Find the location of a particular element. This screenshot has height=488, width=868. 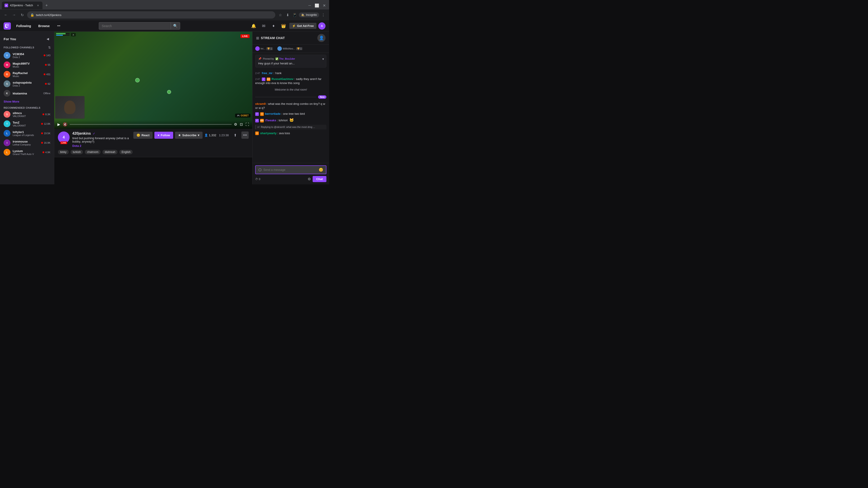

msg-username-shartywarty: shartywarty is located at coordinates (268, 133).